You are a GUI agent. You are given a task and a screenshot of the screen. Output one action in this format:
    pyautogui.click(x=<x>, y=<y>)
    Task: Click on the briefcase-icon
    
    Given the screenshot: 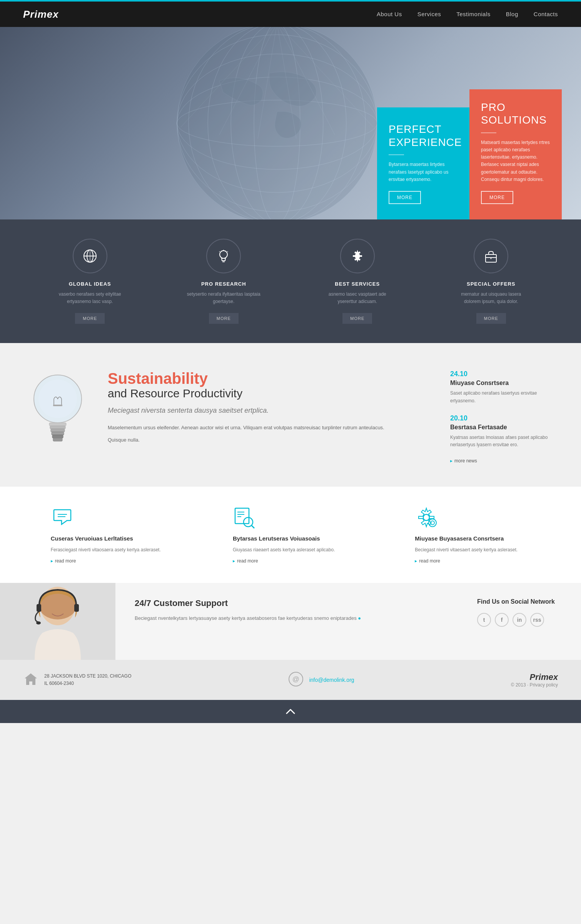 What is the action you would take?
    pyautogui.click(x=491, y=256)
    